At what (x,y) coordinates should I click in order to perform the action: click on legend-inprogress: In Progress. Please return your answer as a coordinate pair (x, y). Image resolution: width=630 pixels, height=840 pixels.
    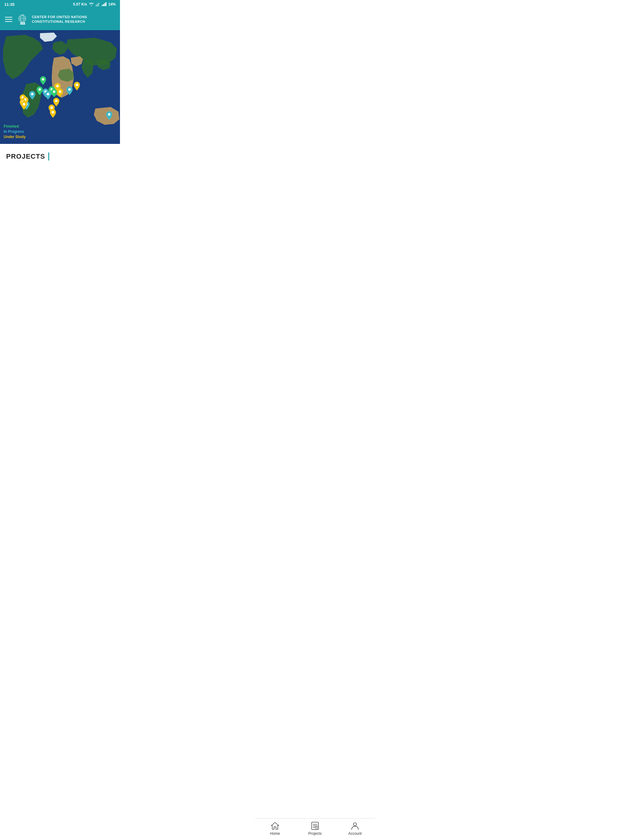
    Looking at the image, I should click on (14, 131).